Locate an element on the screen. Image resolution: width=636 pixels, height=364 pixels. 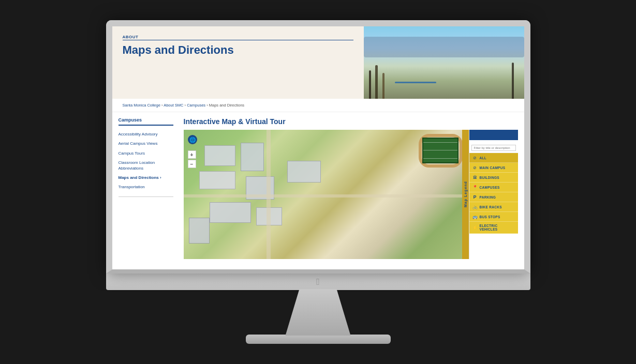
zoom-in-button: + is located at coordinates (192, 155).